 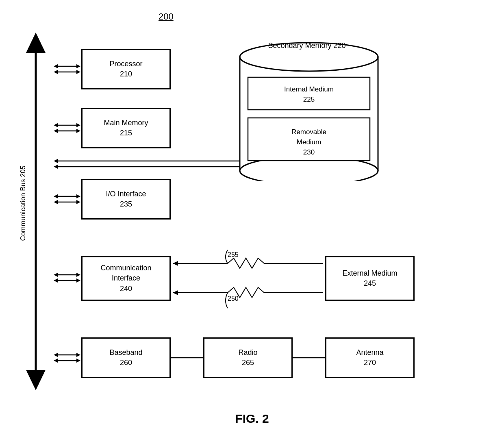 I want to click on baseband-label: Baseband, so click(x=126, y=353).